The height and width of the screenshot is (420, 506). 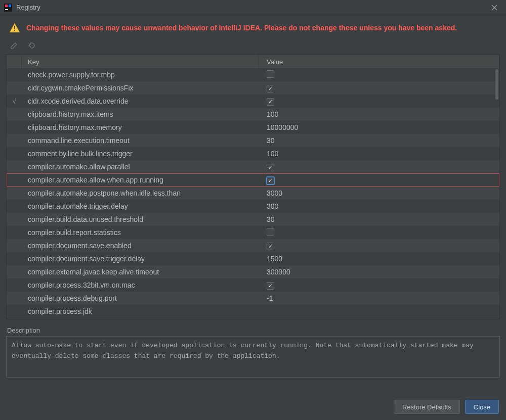 What do you see at coordinates (253, 27) in the screenshot?
I see `warning-banner: Changing these values may cause unwanted…` at bounding box center [253, 27].